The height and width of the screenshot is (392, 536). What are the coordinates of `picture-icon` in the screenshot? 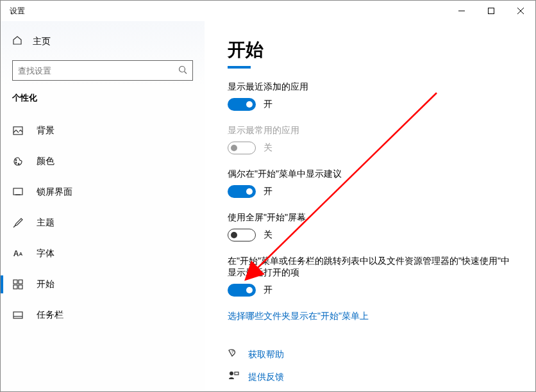 It's located at (18, 131).